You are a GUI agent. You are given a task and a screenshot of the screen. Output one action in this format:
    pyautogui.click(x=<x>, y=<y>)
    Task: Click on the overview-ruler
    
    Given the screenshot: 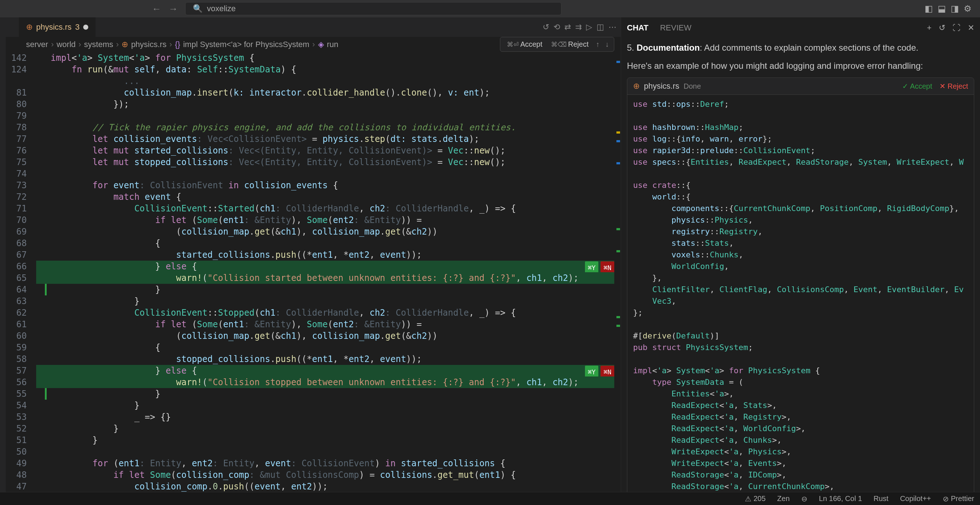 What is the action you would take?
    pyautogui.click(x=618, y=272)
    